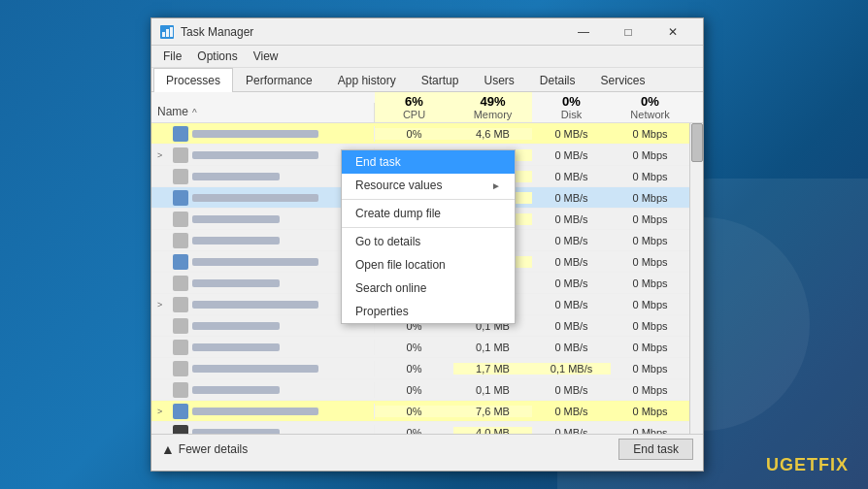 This screenshot has width=868, height=489. What do you see at coordinates (427, 80) in the screenshot?
I see `tab-bar: Processes Performance App history Startu…` at bounding box center [427, 80].